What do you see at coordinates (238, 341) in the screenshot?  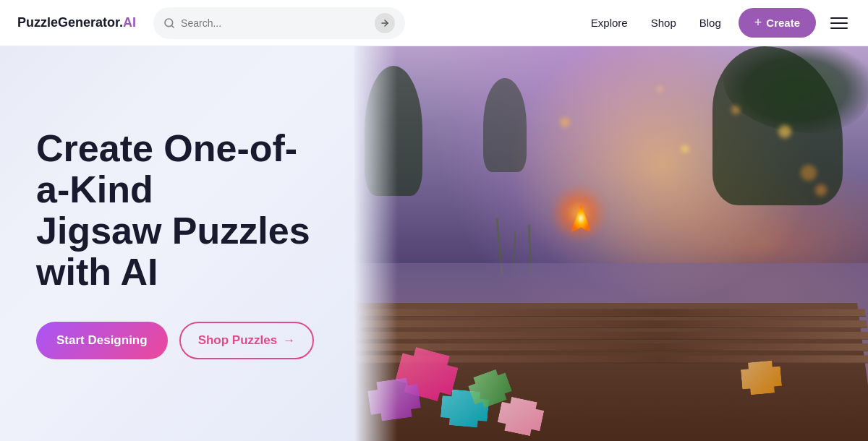 I see `shop-puzzles-label: Shop Puzzles` at bounding box center [238, 341].